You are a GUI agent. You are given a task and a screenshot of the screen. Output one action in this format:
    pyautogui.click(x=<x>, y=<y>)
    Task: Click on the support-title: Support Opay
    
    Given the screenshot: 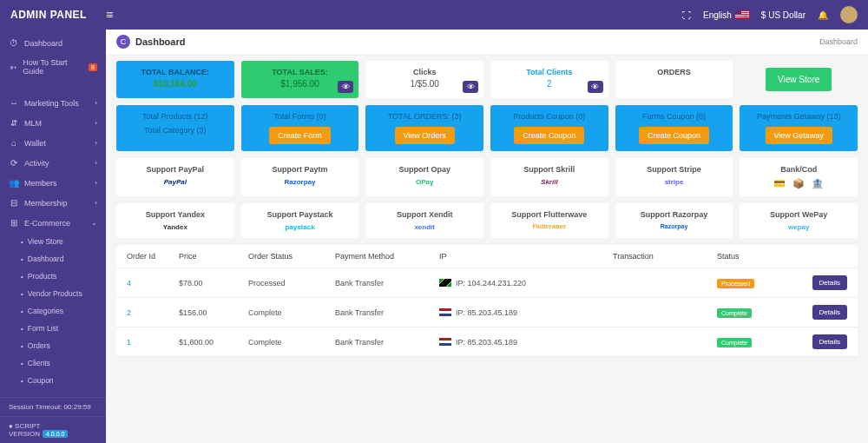 What is the action you would take?
    pyautogui.click(x=424, y=169)
    